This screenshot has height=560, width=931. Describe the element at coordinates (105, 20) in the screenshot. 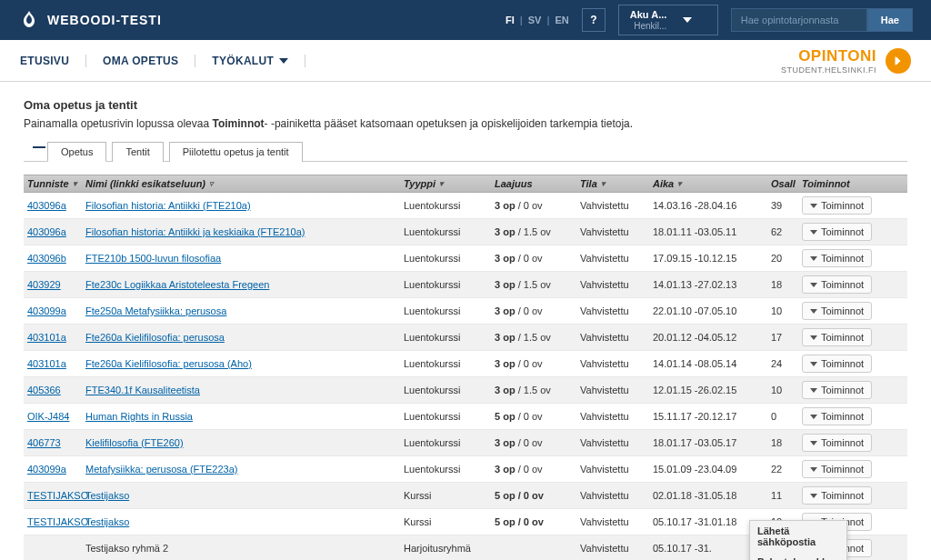

I see `brand-text: WEBOODI-TESTI` at that location.